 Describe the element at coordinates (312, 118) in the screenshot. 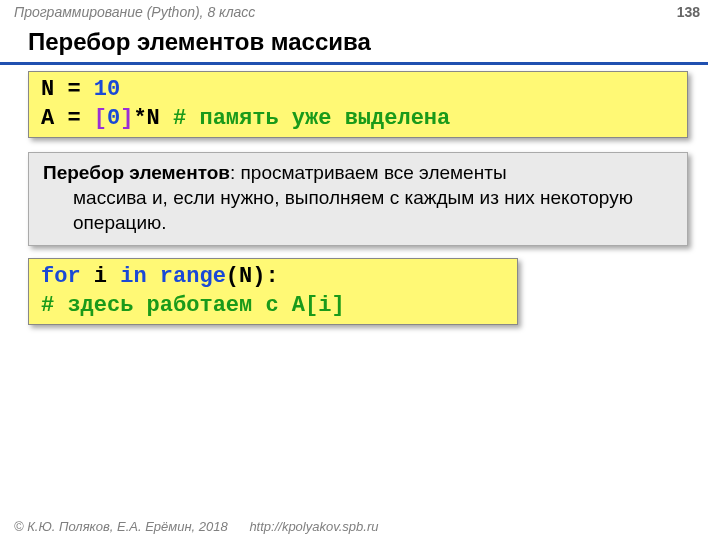

I see `code-comment-1: # память уже выделена` at that location.